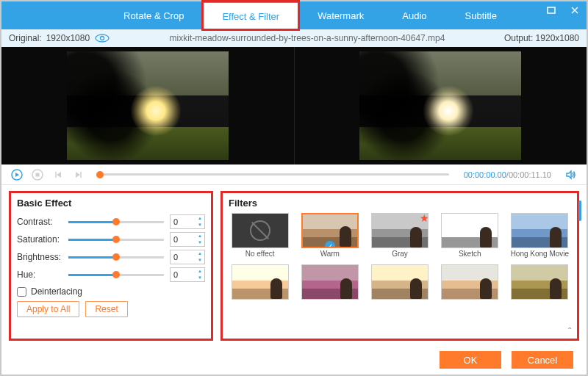 The height and width of the screenshot is (376, 588). Describe the element at coordinates (260, 236) in the screenshot. I see `filter-none: No effect` at that location.